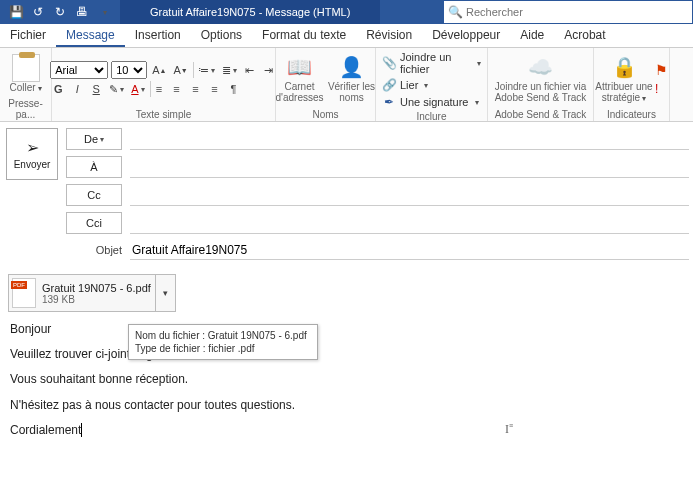 This screenshot has height=502, width=693. Describe the element at coordinates (389, 85) in the screenshot. I see `link-icon: 🔗` at that location.